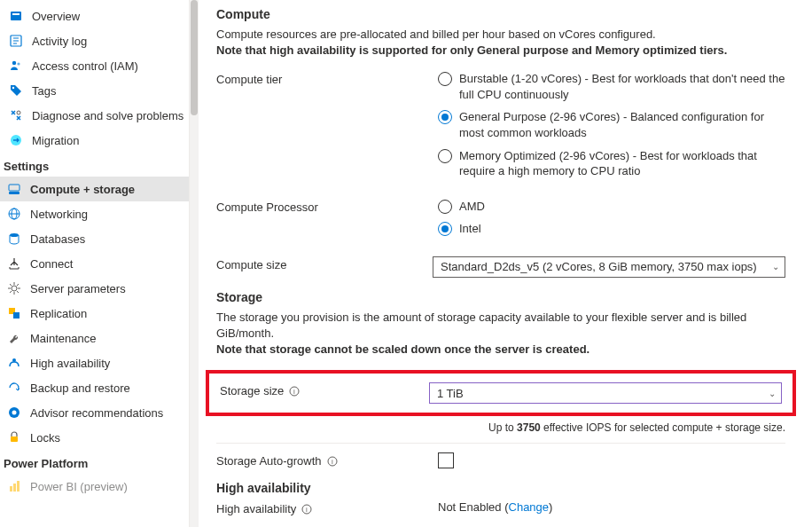 This screenshot has width=812, height=527. I want to click on nav-label: Diagnose and solve problems, so click(108, 115).